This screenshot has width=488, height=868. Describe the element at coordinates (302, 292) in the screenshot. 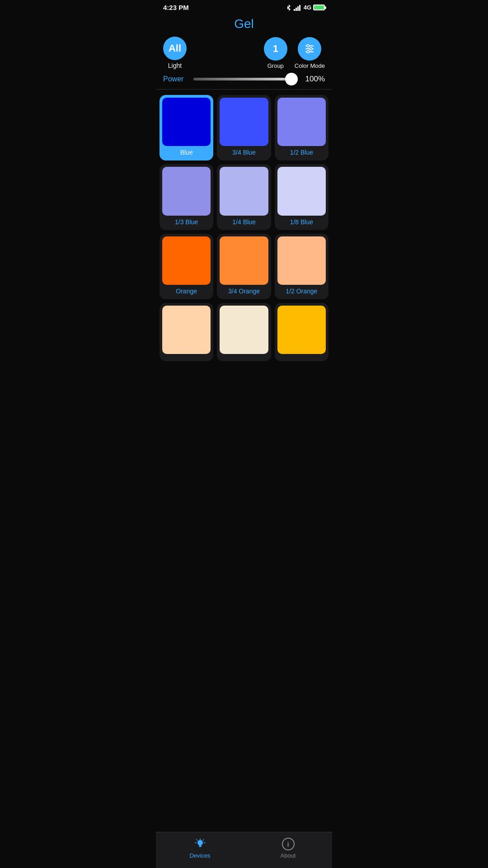

I see `gel-label: 1/2 Orange` at that location.